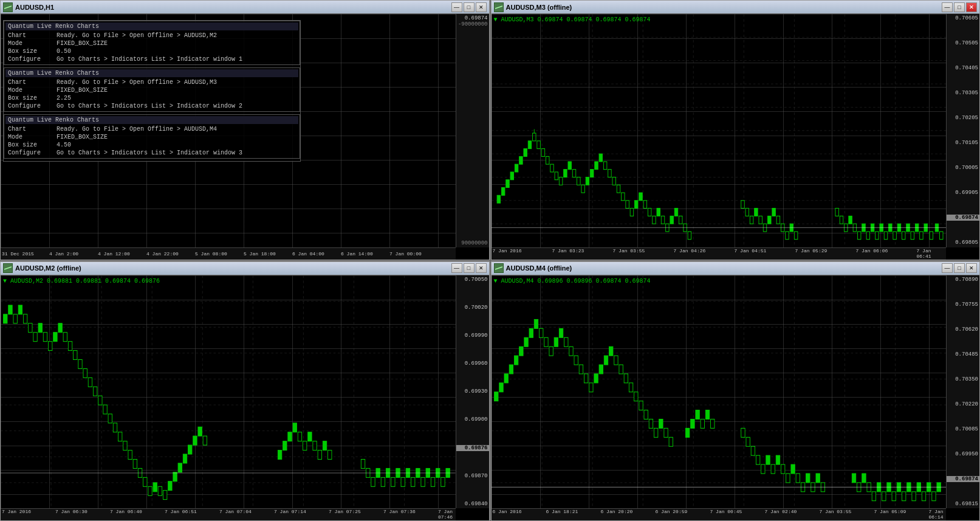 This screenshot has width=980, height=521. What do you see at coordinates (32, 83) in the screenshot?
I see `info-key: Chart` at bounding box center [32, 83].